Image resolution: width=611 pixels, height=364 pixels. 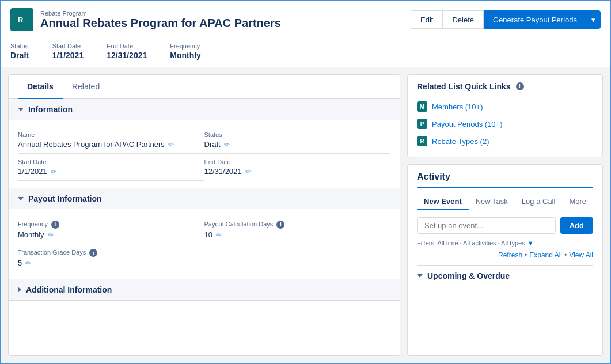 What do you see at coordinates (54, 172) in the screenshot?
I see `field-start-edit-icon: ✏` at bounding box center [54, 172].